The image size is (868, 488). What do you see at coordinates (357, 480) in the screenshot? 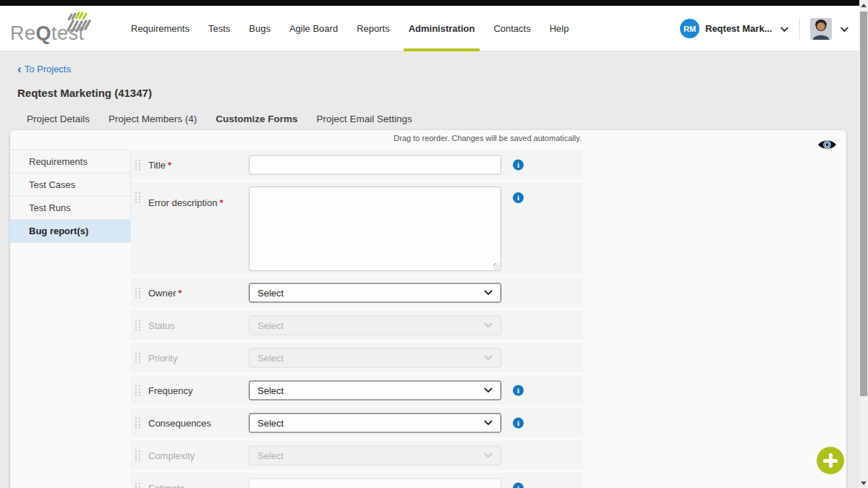
I see `field-row-estimate: Estimate i` at bounding box center [357, 480].